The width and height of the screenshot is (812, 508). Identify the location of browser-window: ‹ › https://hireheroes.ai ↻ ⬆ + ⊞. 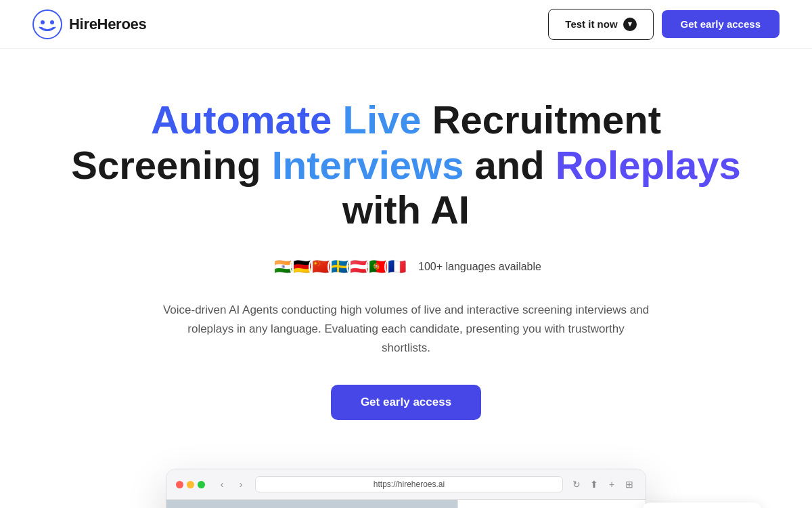
(406, 488).